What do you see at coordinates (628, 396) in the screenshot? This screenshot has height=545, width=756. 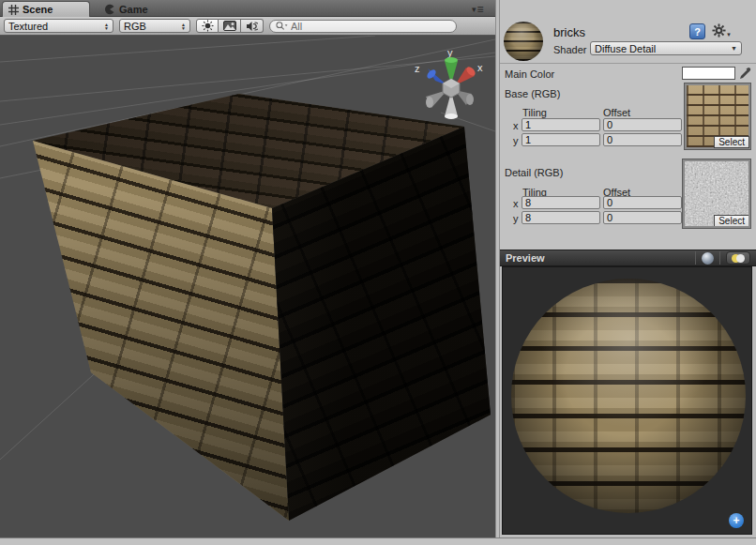 I see `preview-material-sphere` at bounding box center [628, 396].